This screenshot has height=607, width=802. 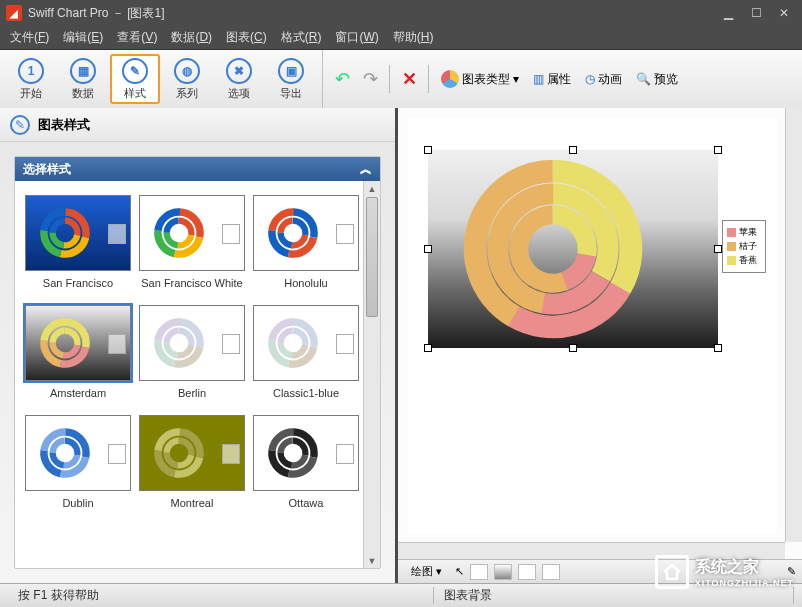 What do you see at coordinates (78, 283) in the screenshot?
I see `style-caption: San Francisco` at bounding box center [78, 283].